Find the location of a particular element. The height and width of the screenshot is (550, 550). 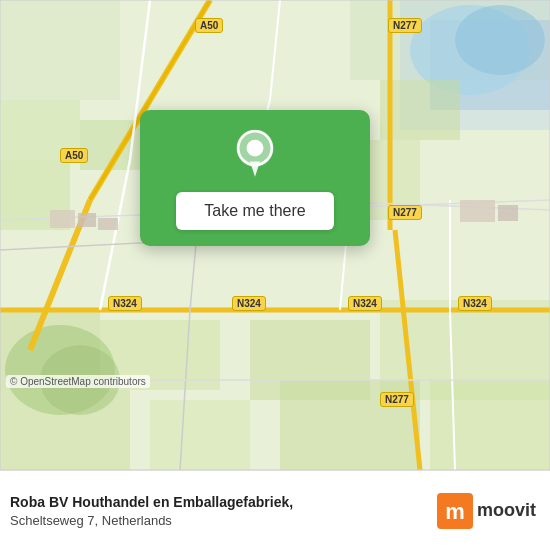

osm-attribution: © OpenStreetMap contributors is located at coordinates (78, 382).